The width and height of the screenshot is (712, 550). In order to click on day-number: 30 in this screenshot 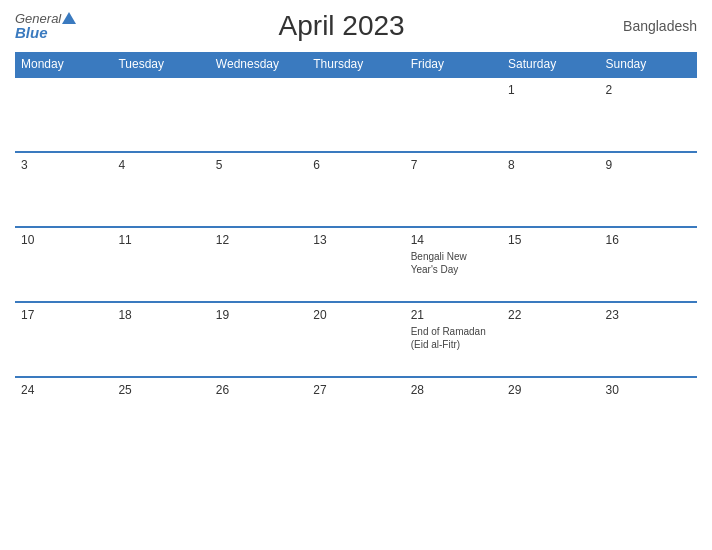, I will do `click(648, 390)`.